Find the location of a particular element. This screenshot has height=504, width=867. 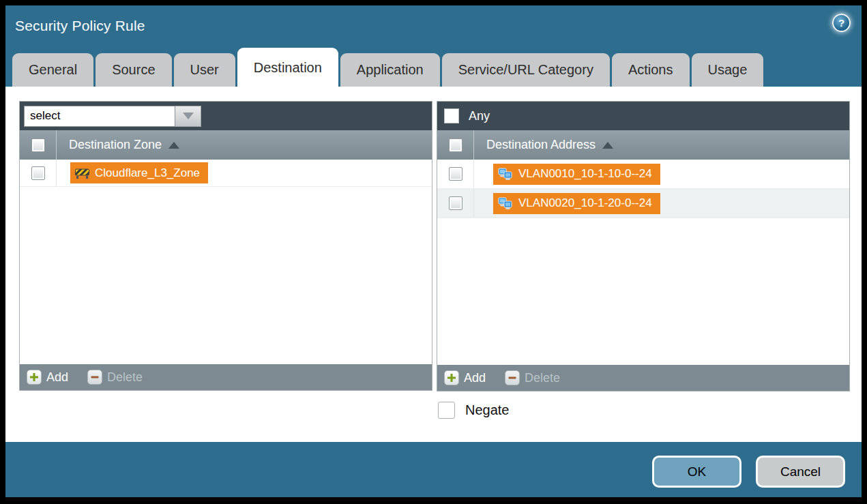

address-chip: VLAN0010_10-1-10-0--24 is located at coordinates (577, 175).